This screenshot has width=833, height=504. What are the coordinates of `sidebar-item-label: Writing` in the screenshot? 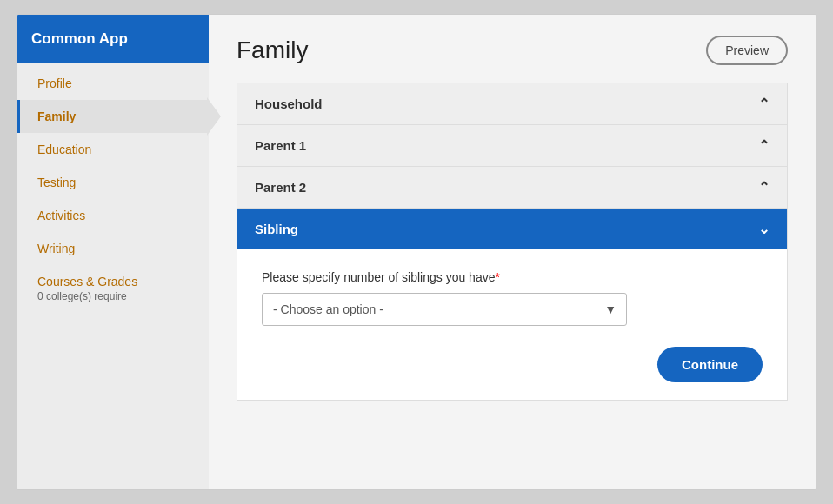 It's located at (56, 249).